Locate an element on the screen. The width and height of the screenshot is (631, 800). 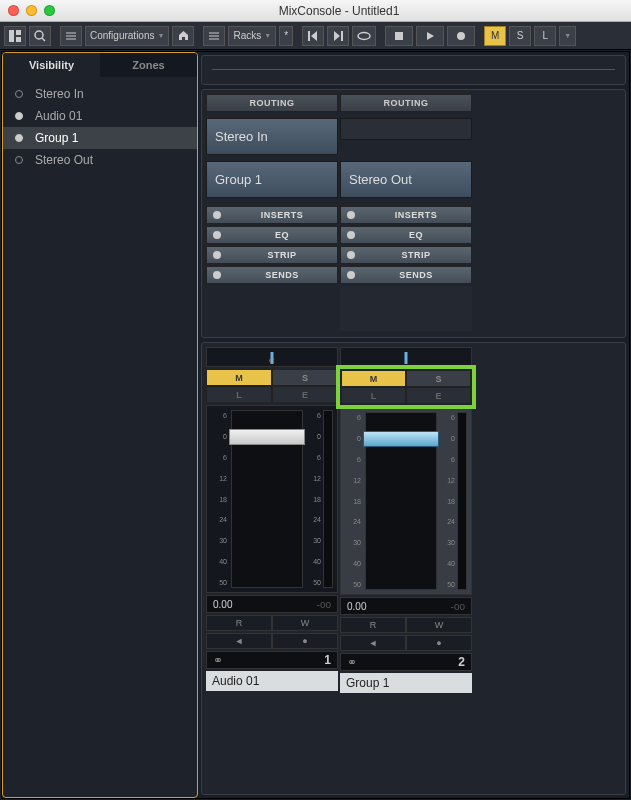
layout-button is located at coordinates (15, 36).